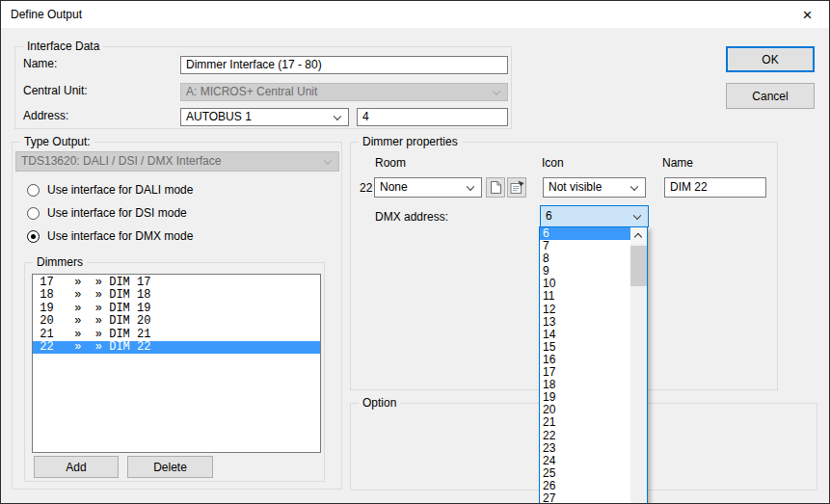 Image resolution: width=830 pixels, height=504 pixels. What do you see at coordinates (76, 466) in the screenshot?
I see `add-button: Add` at bounding box center [76, 466].